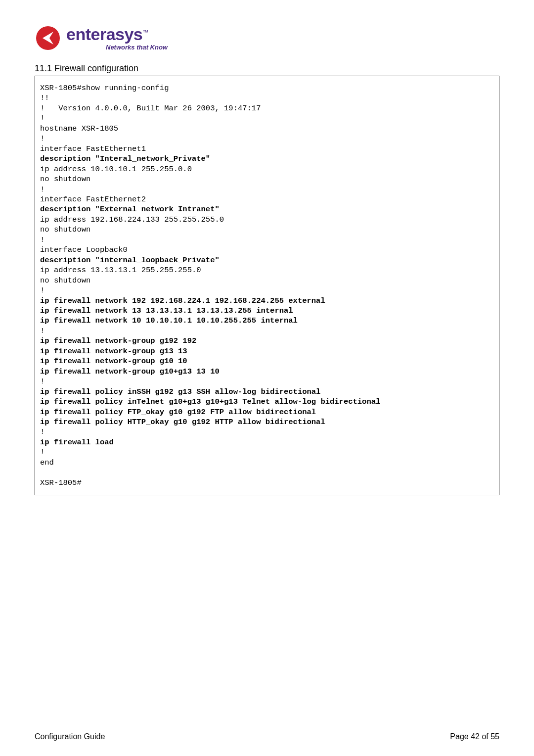 The height and width of the screenshot is (756, 534). Describe the element at coordinates (183, 301) in the screenshot. I see `code-line: ip firewall network 192 192.168.224.1 19…` at that location.